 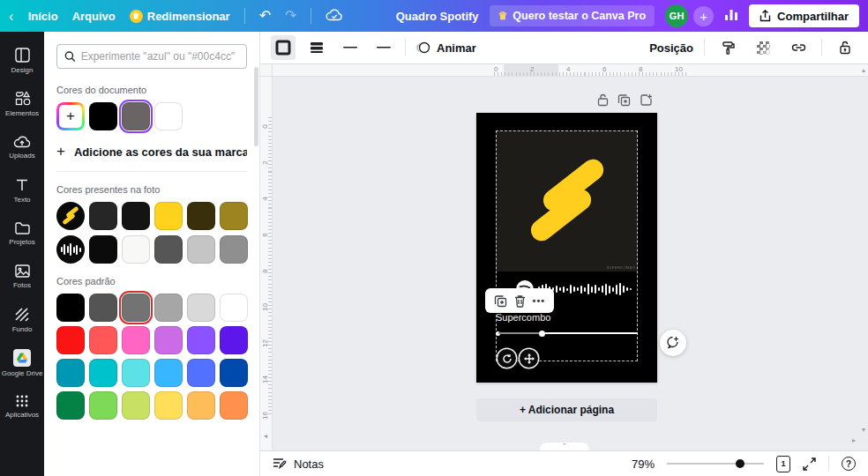 What do you see at coordinates (22, 233) in the screenshot?
I see `sidebar-item-projetos: Projetos` at bounding box center [22, 233].